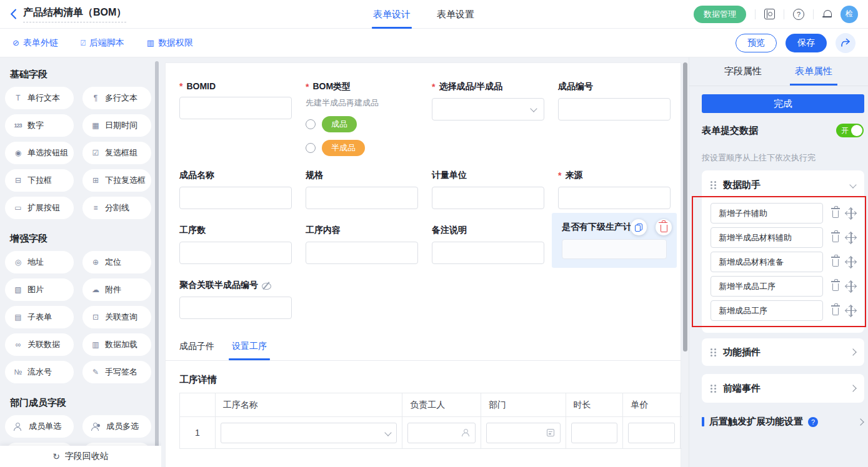 Image resolution: width=868 pixels, height=467 pixels. What do you see at coordinates (799, 14) in the screenshot?
I see `help-icon: ?` at bounding box center [799, 14].